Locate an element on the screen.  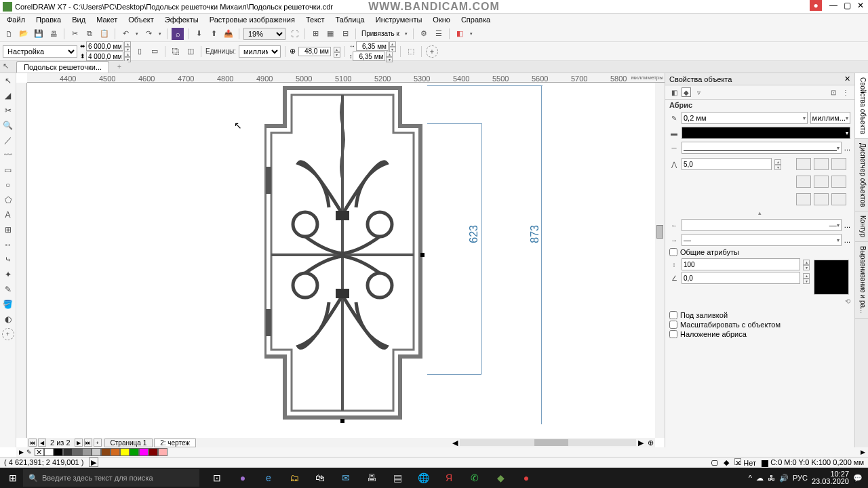
docker-tab-objmgr: Диспетчер объектов is located at coordinates (861, 175).